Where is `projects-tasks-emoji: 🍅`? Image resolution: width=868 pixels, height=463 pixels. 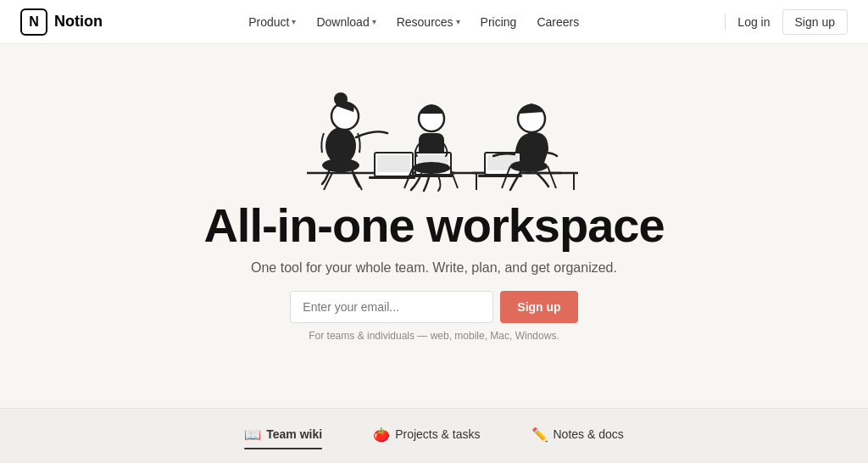 projects-tasks-emoji: 🍅 is located at coordinates (381, 434).